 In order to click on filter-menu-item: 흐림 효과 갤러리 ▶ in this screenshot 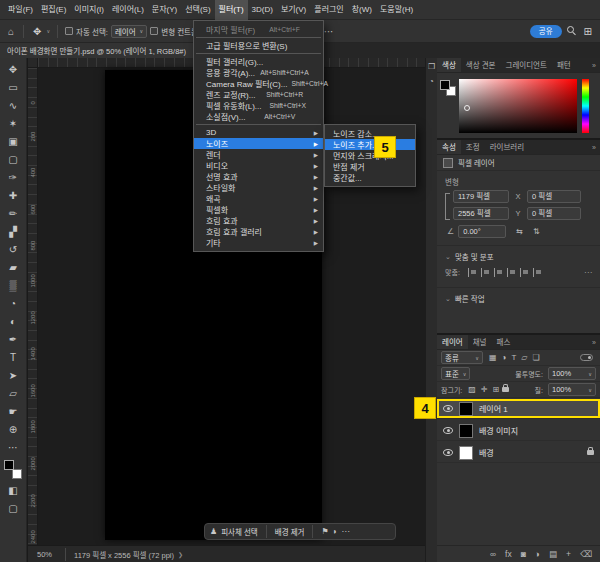, I will do `click(258, 232)`.